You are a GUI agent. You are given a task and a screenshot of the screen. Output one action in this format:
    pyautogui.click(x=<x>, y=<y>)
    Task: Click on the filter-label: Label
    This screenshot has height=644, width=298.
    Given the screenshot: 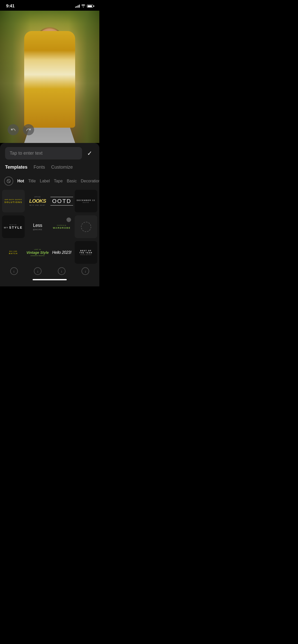 What is the action you would take?
    pyautogui.click(x=45, y=181)
    